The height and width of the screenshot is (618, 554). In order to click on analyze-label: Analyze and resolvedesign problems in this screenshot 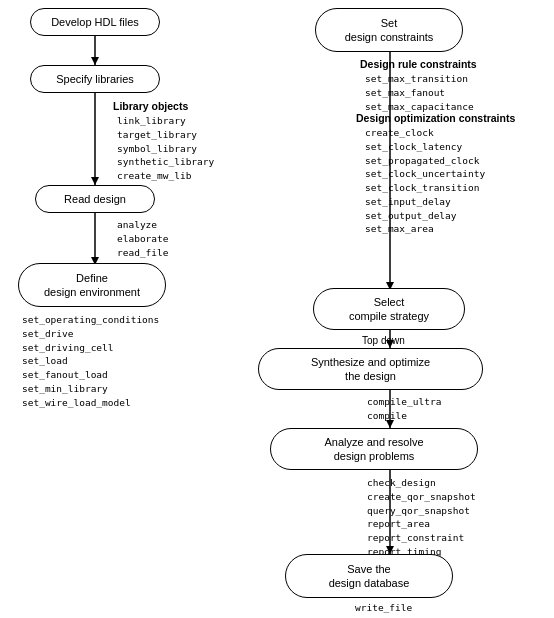, I will do `click(374, 450)`.